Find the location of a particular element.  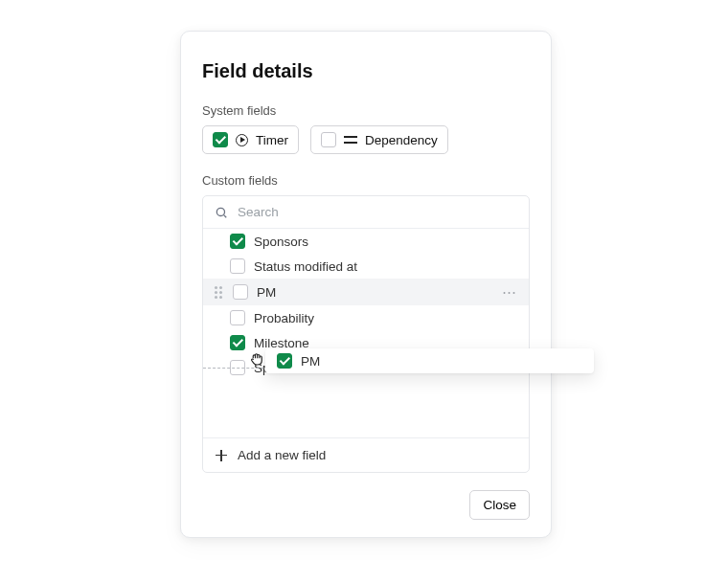

add-field-label: Add a new field is located at coordinates (282, 456).